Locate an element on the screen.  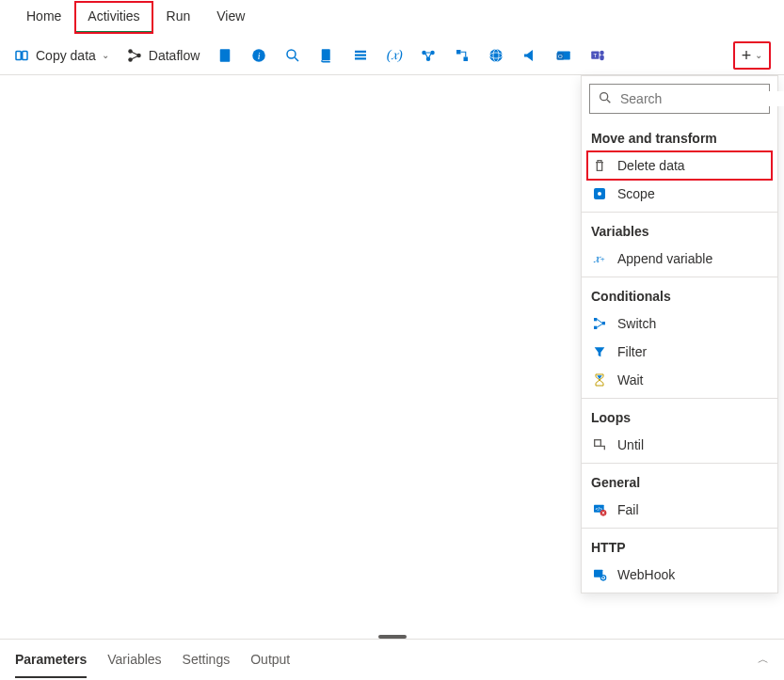
btab-output: Output is located at coordinates (270, 660).